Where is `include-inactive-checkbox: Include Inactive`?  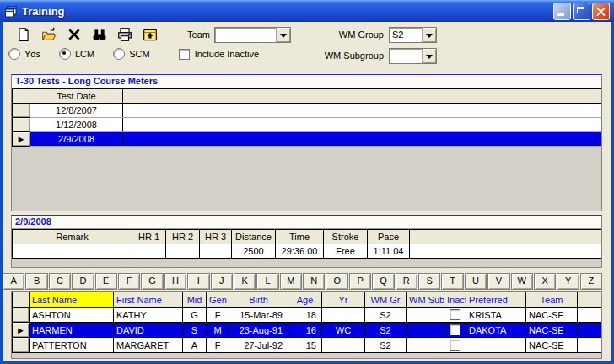 include-inactive-checkbox: Include Inactive is located at coordinates (219, 54).